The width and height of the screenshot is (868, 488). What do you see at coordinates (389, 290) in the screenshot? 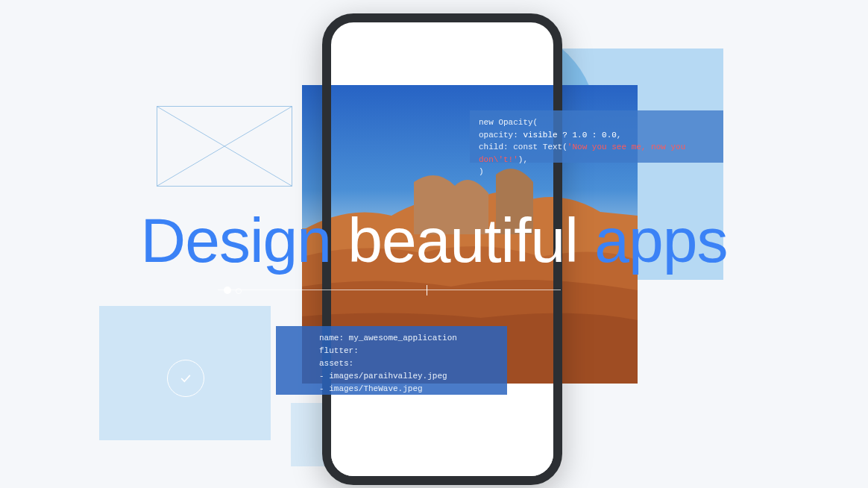
I see `slider-decor` at bounding box center [389, 290].